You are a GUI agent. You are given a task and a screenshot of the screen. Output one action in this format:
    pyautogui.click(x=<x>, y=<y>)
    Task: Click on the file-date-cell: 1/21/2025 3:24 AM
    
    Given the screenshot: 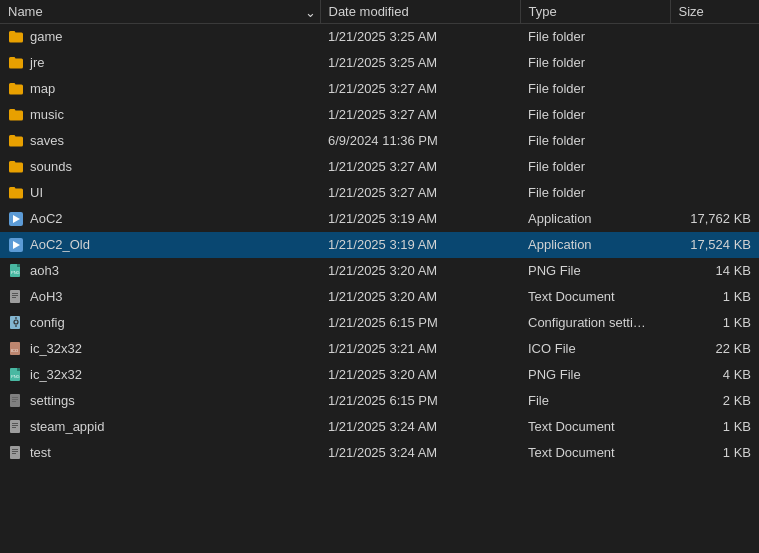 What is the action you would take?
    pyautogui.click(x=420, y=453)
    